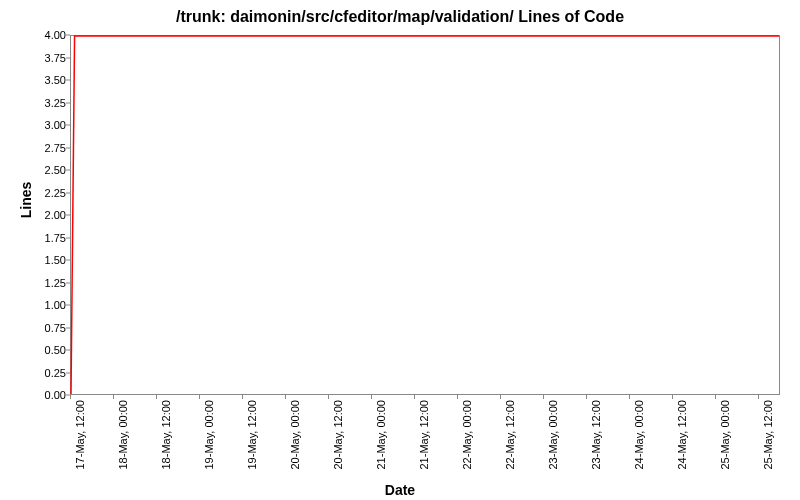 The image size is (800, 500). I want to click on x-tick-label: 24-May, 12:00, so click(682, 435).